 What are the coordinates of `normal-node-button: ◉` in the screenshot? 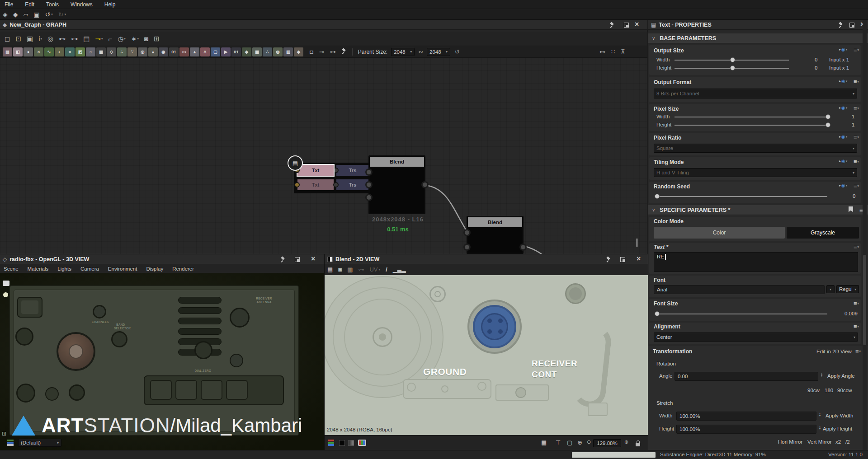 It's located at (164, 52).